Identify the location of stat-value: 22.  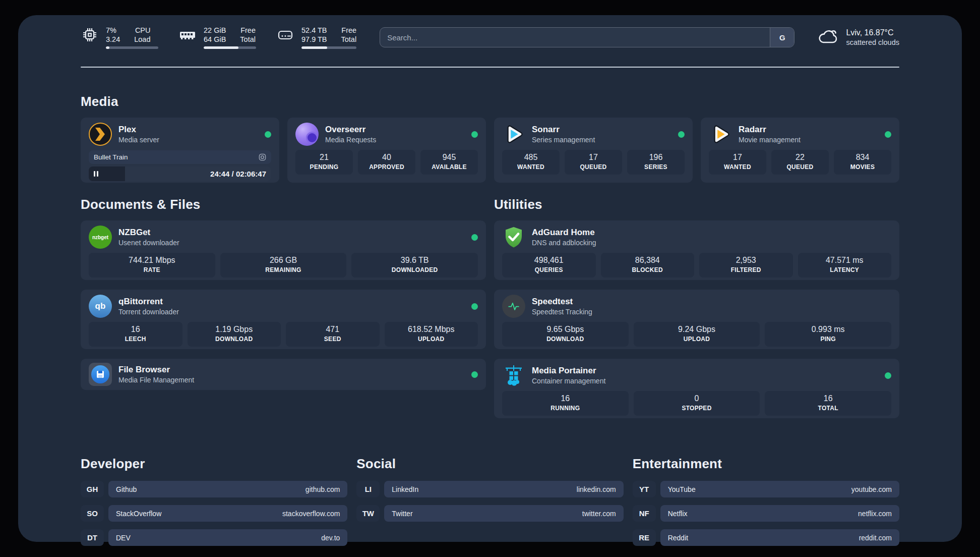
(800, 157).